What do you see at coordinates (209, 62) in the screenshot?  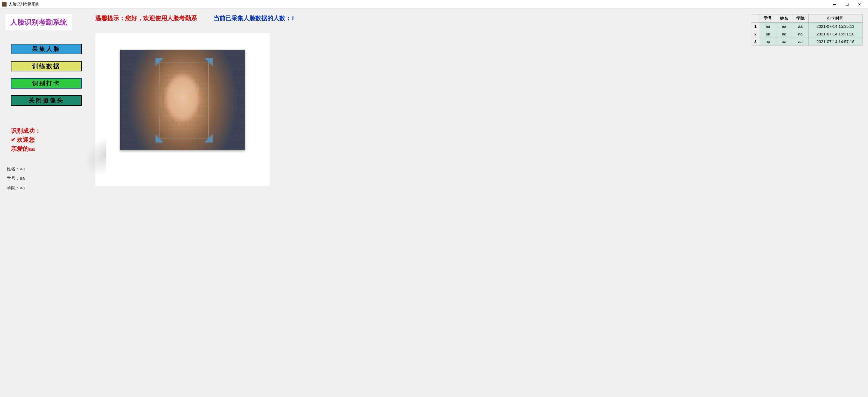 I see `frame-corner-tr` at bounding box center [209, 62].